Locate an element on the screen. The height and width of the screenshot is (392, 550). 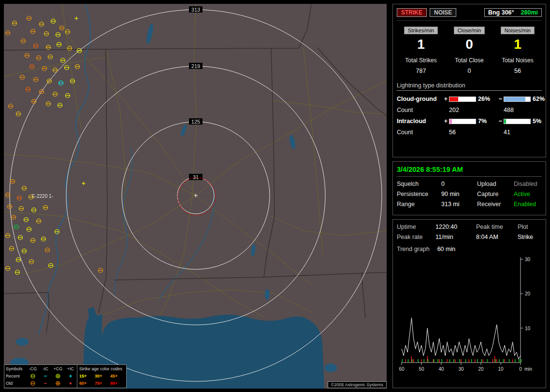
ic-positive-count: 56 is located at coordinates (473, 132).